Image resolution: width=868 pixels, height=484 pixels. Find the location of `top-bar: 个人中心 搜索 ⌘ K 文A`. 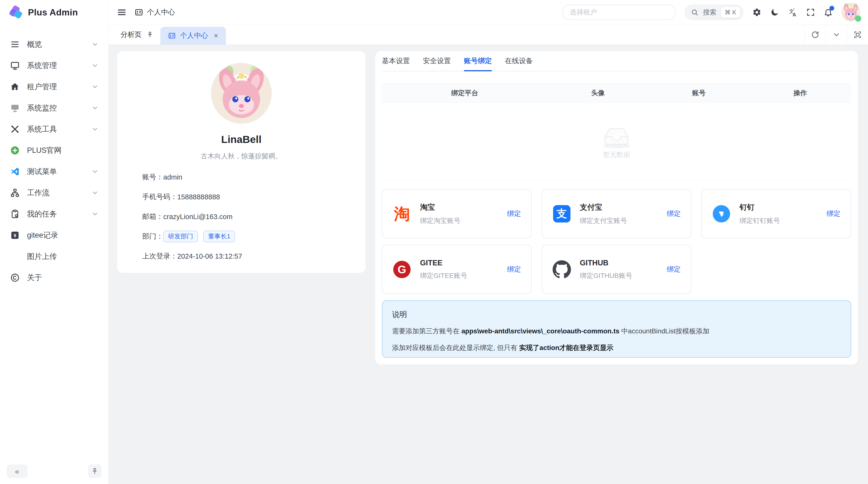

top-bar: 个人中心 搜索 ⌘ K 文A is located at coordinates (488, 12).